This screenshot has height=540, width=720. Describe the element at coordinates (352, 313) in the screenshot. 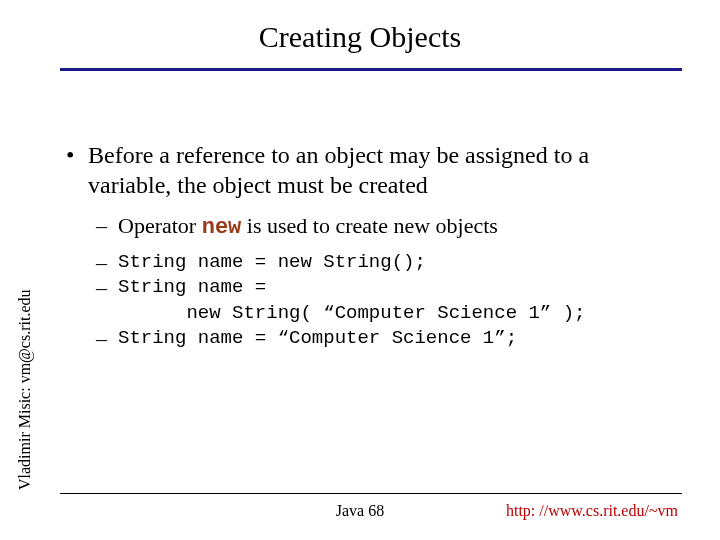

I see `code-text-3: new String( “Computer Science 1” );` at that location.